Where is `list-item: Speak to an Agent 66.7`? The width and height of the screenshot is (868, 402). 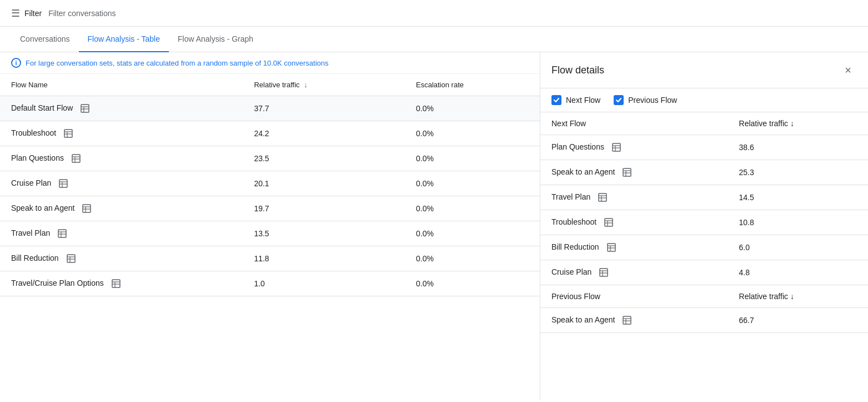
list-item: Speak to an Agent 66.7 is located at coordinates (704, 320).